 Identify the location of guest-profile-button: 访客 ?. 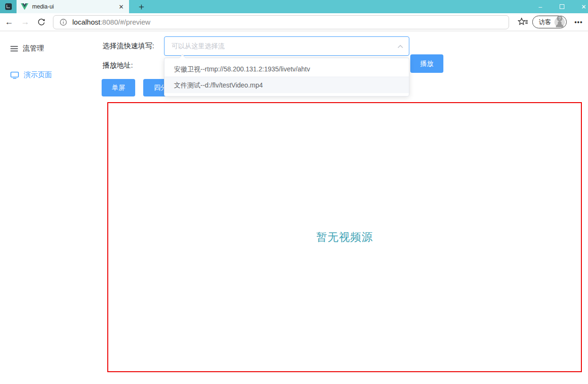
(549, 22).